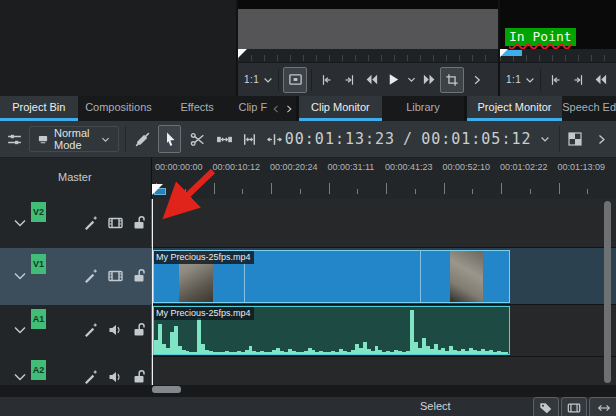 This screenshot has height=416, width=616. Describe the element at coordinates (38, 370) in the screenshot. I see `track-target-a2: A2` at that location.